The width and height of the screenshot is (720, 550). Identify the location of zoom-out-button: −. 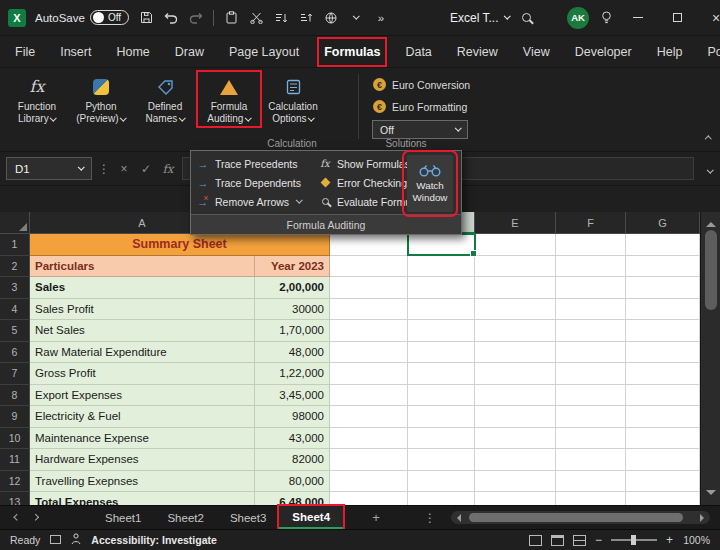
(598, 540).